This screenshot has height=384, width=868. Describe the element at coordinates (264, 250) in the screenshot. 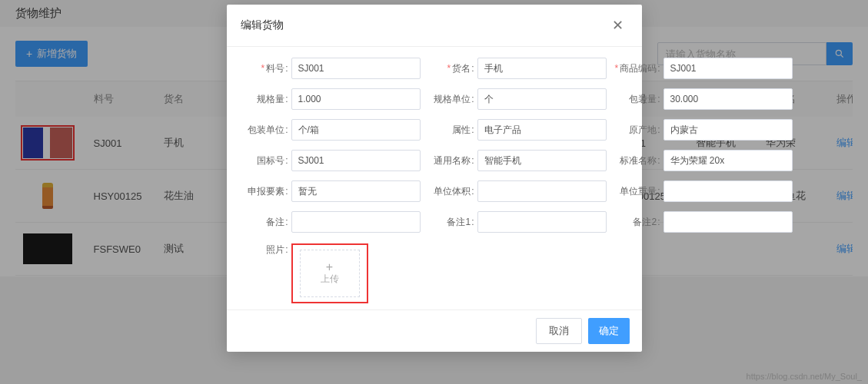

I see `label-photo: 照片` at that location.